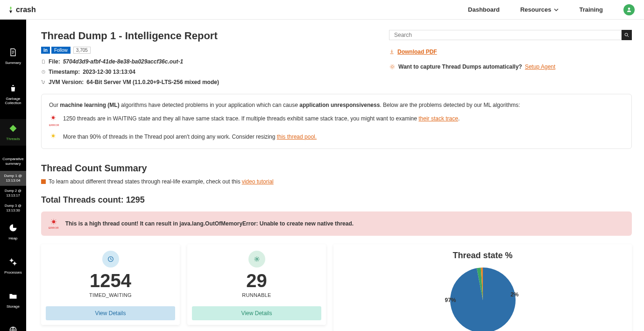 This screenshot has height=331, width=644. Describe the element at coordinates (591, 9) in the screenshot. I see `nav-training: Training` at that location.